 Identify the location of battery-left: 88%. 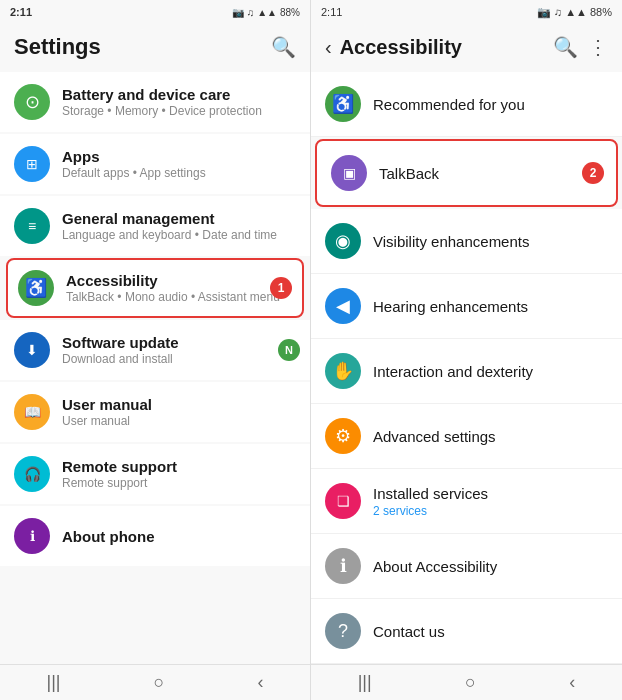
(290, 12).